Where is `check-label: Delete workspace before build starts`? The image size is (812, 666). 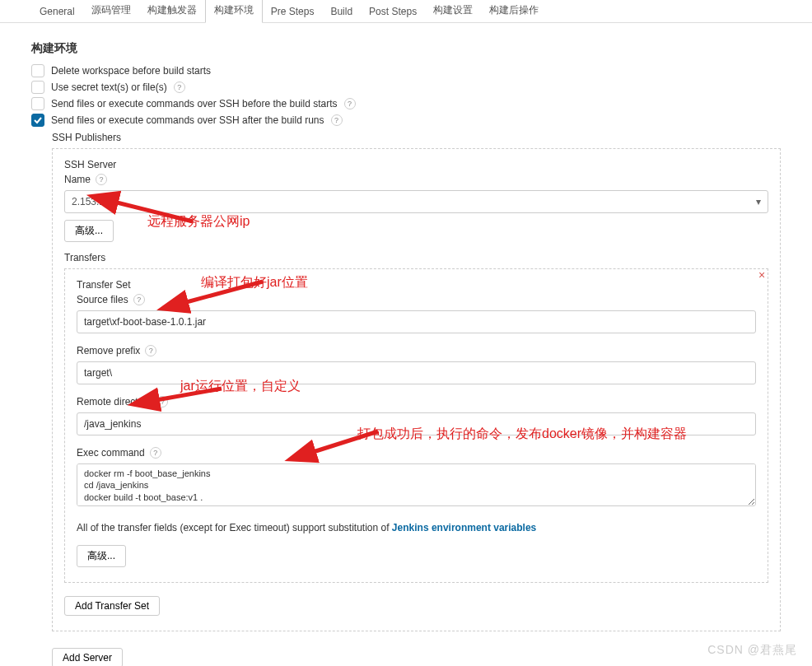
check-label: Delete workspace before build starts is located at coordinates (131, 71).